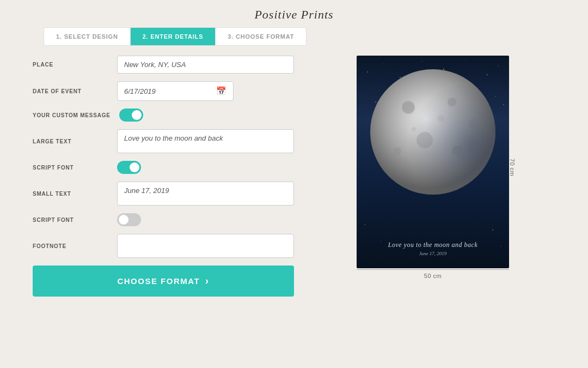 This screenshot has width=588, height=368. What do you see at coordinates (87, 37) in the screenshot?
I see `step-select-design: 1. SELECT DESIGN` at bounding box center [87, 37].